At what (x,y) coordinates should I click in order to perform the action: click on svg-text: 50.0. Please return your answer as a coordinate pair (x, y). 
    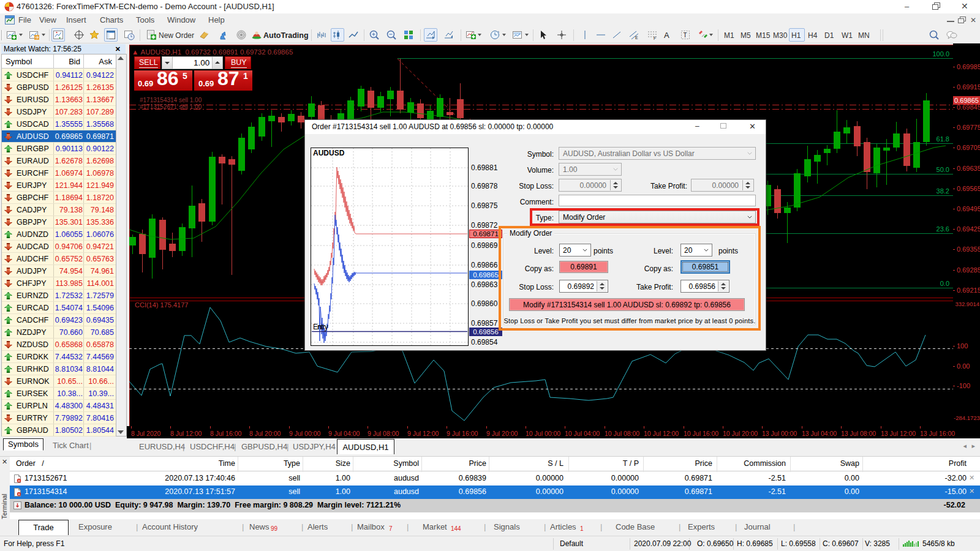
    Looking at the image, I should click on (943, 170).